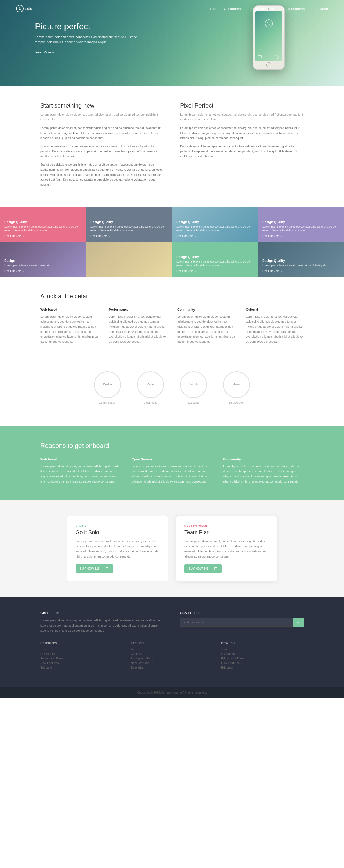  I want to click on footer-link-1-1: Tour, so click(82, 649).